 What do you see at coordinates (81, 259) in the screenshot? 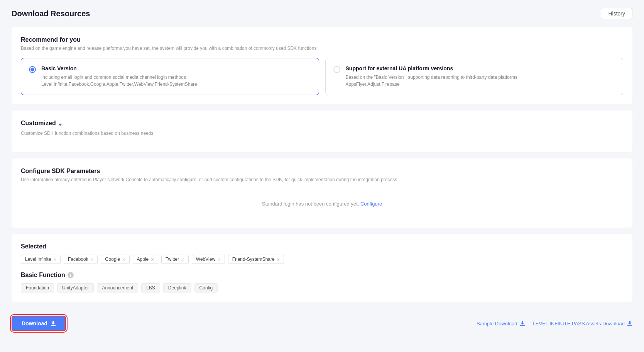
I see `list-item: Facebook×` at bounding box center [81, 259].